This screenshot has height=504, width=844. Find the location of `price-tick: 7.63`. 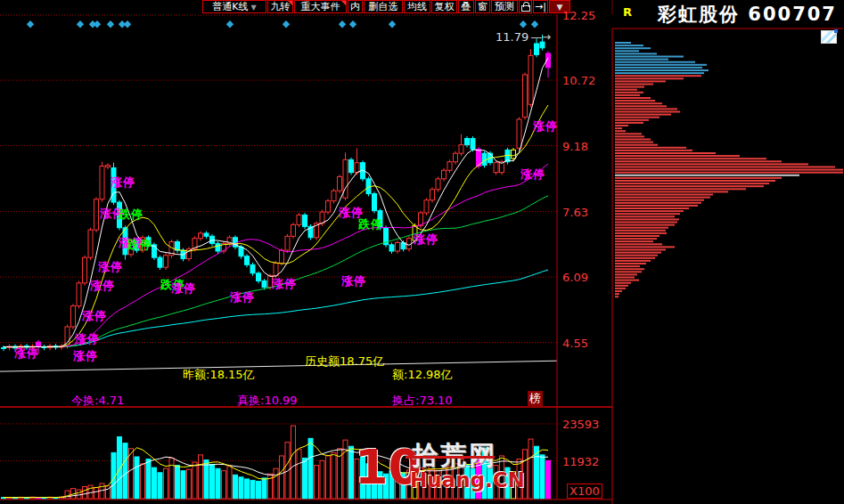

price-tick: 7.63 is located at coordinates (576, 212).